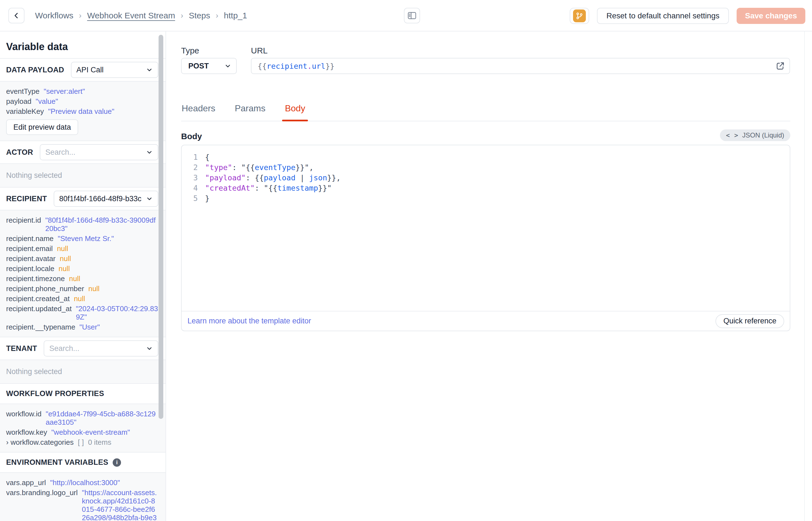 This screenshot has height=521, width=812. I want to click on http-method-value: POST, so click(199, 66).